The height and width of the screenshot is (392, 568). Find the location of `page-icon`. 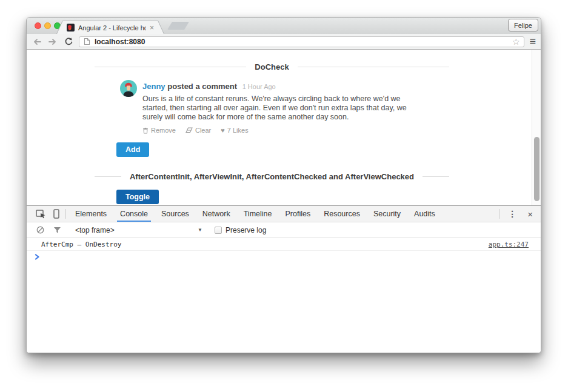

page-icon is located at coordinates (87, 41).